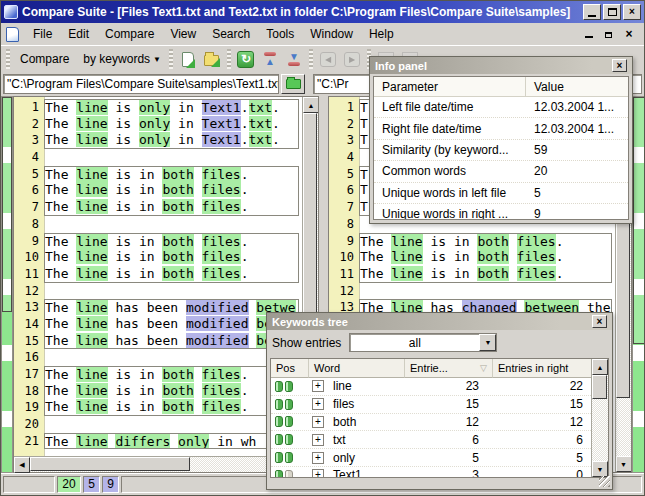  What do you see at coordinates (154, 108) in the screenshot?
I see `common-keyword-highlight: only` at bounding box center [154, 108].